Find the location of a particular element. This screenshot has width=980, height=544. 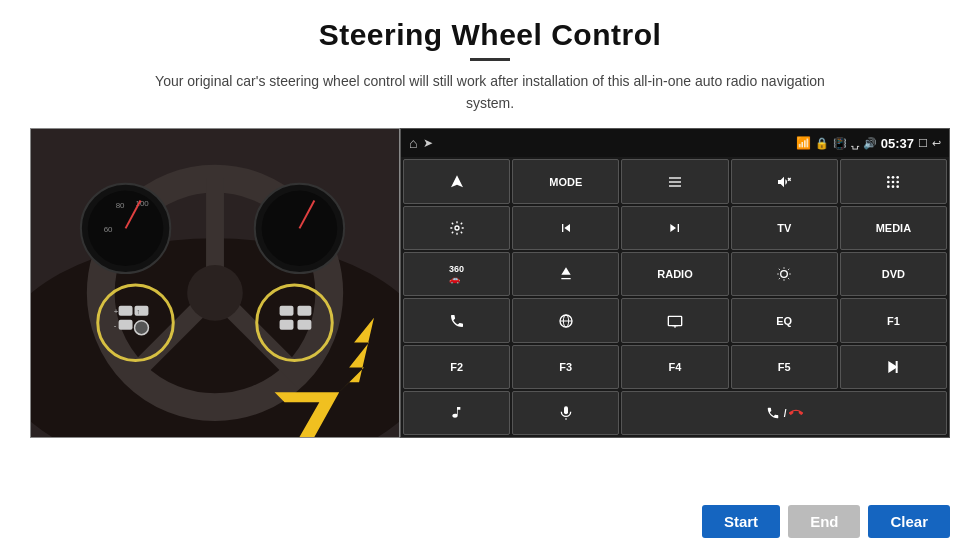

btn-f4: F4 is located at coordinates (674, 367).